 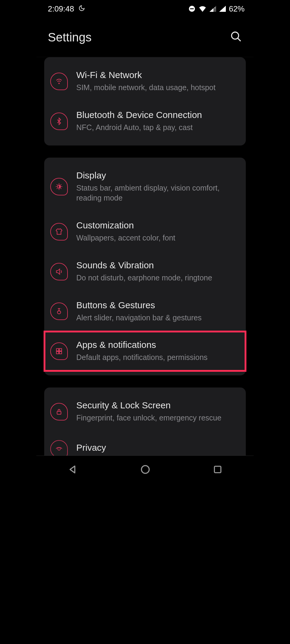 I want to click on search-button, so click(x=236, y=37).